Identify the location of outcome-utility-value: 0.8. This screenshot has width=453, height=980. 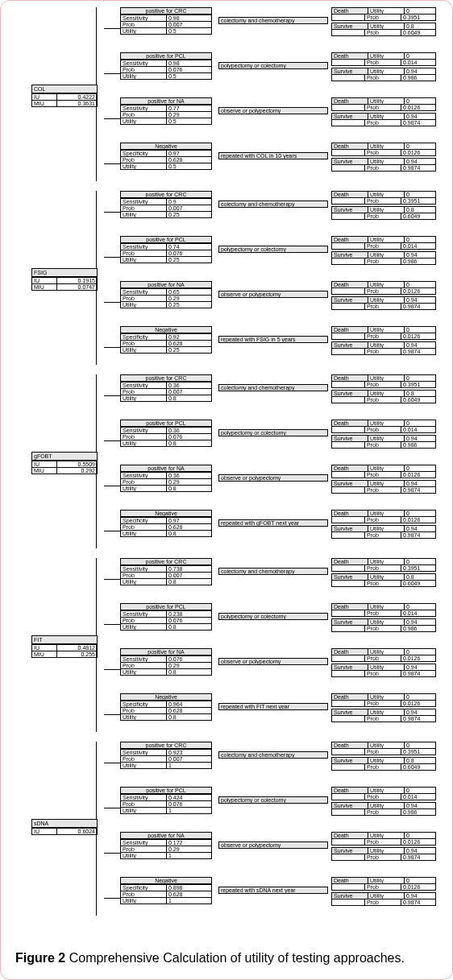
(420, 760).